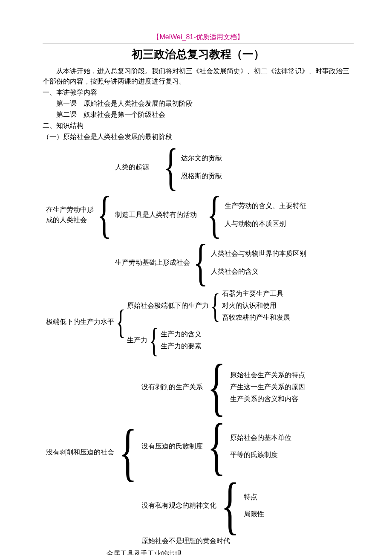 The height and width of the screenshot is (555, 392). What do you see at coordinates (198, 55) in the screenshot?
I see `document-title: 初三政治总复习教程（一）` at bounding box center [198, 55].